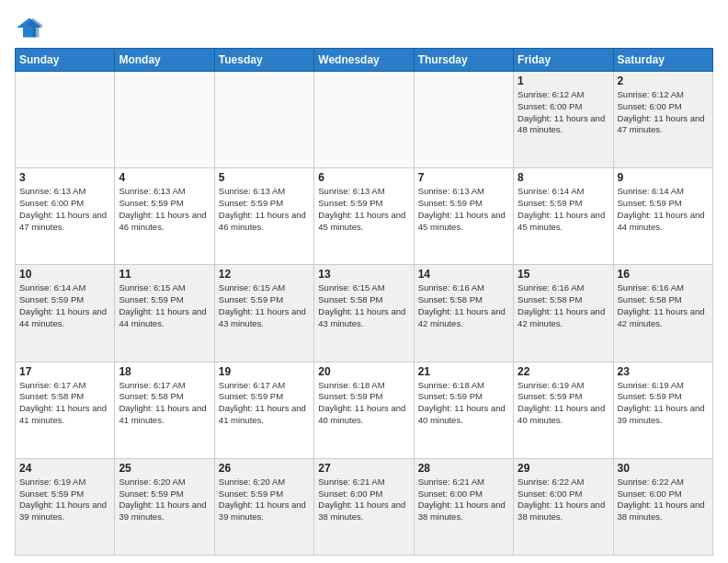 The image size is (728, 563). What do you see at coordinates (664, 468) in the screenshot?
I see `day-number: 30` at bounding box center [664, 468].